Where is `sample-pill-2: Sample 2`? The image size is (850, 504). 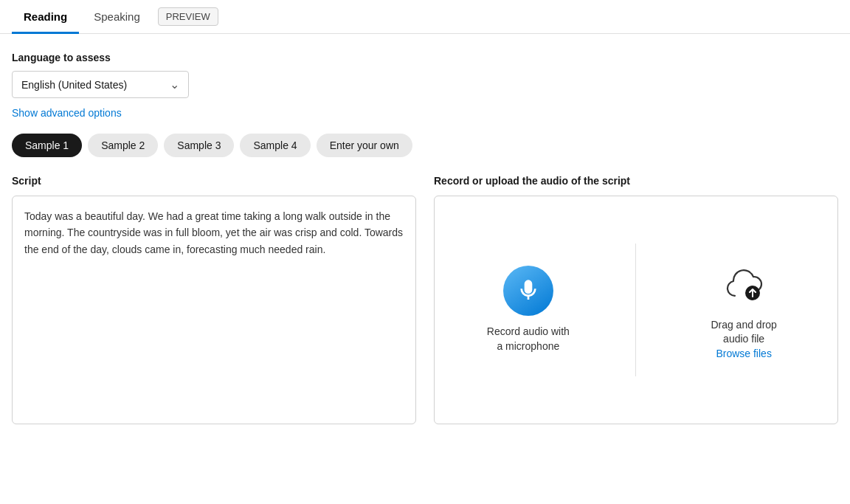
sample-pill-2: Sample 2 is located at coordinates (122, 145).